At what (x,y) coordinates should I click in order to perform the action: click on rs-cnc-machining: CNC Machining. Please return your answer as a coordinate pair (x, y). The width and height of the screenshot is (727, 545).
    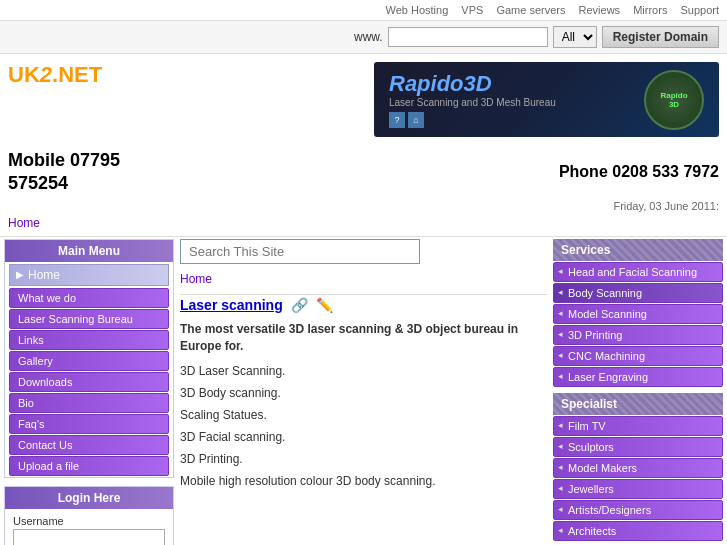
    Looking at the image, I should click on (638, 356).